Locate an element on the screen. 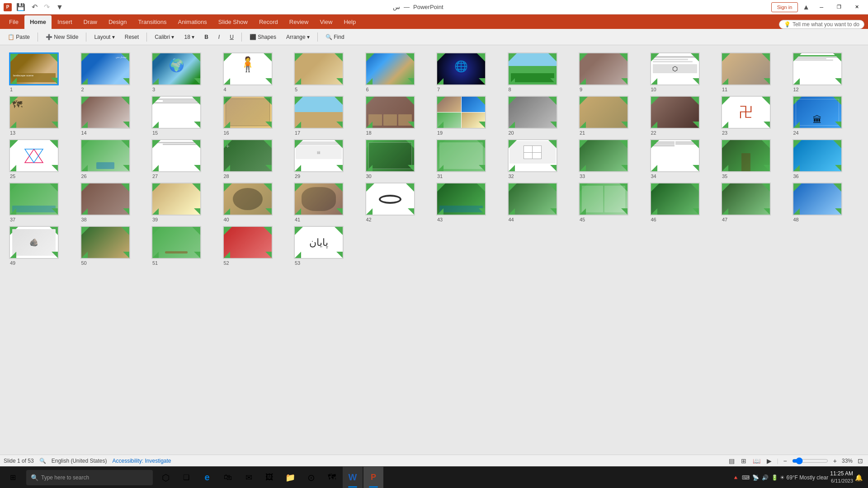 Image resolution: width=868 pixels, height=488 pixels. undo-icon: ↶ is located at coordinates (34, 7).